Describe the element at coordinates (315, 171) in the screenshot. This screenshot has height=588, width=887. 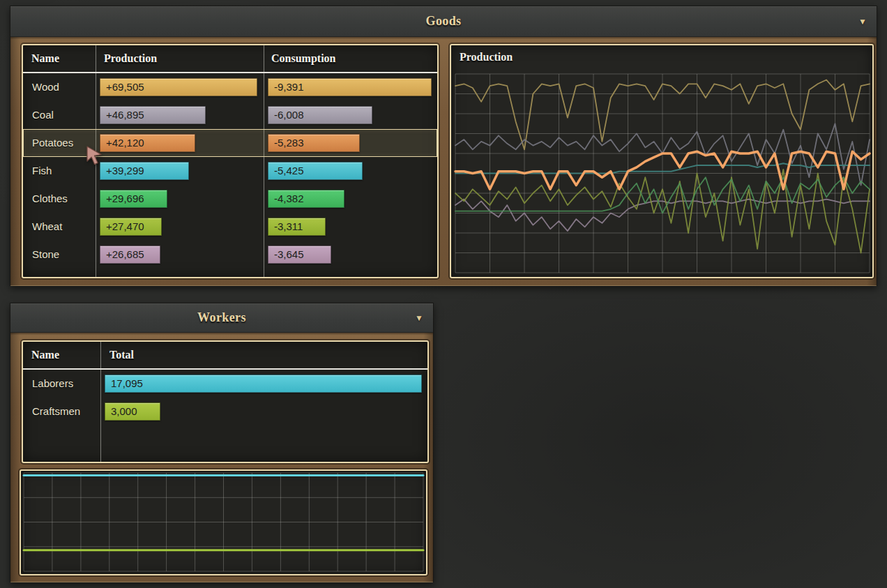
I see `consumption-bar: -5,425` at that location.